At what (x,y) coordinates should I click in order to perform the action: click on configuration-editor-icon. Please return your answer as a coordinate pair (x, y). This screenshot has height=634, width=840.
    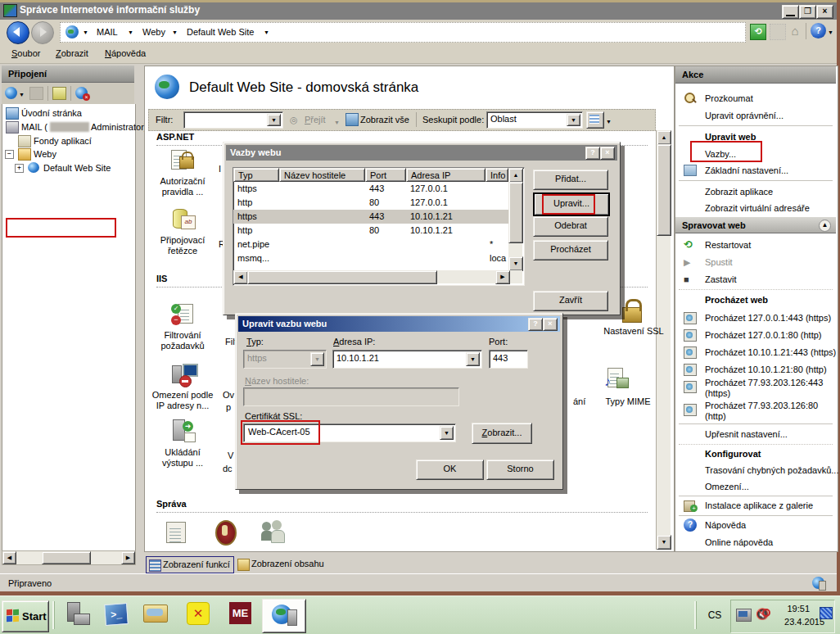
    Looking at the image, I should click on (178, 532).